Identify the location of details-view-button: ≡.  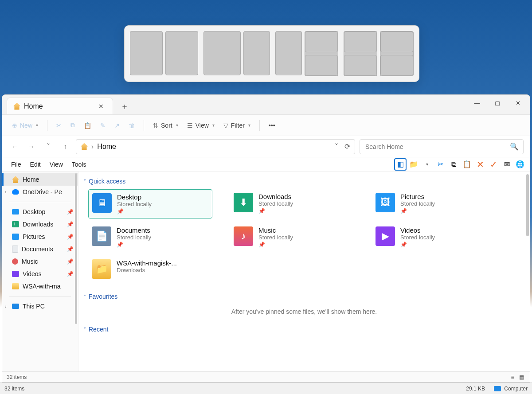
(512, 377).